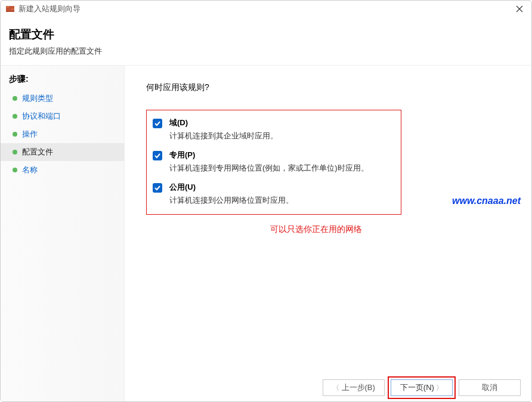 This screenshot has width=532, height=402. Describe the element at coordinates (519, 9) in the screenshot. I see `close-button` at that location.